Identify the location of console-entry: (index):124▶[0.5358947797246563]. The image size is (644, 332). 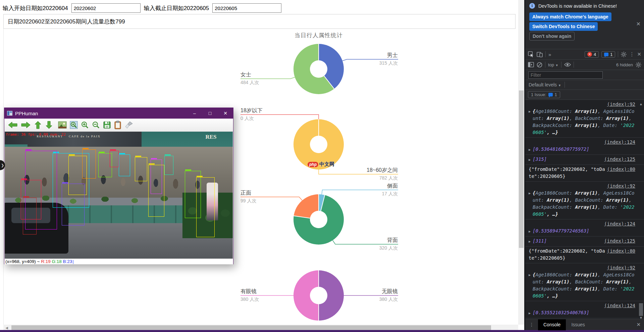
(585, 228).